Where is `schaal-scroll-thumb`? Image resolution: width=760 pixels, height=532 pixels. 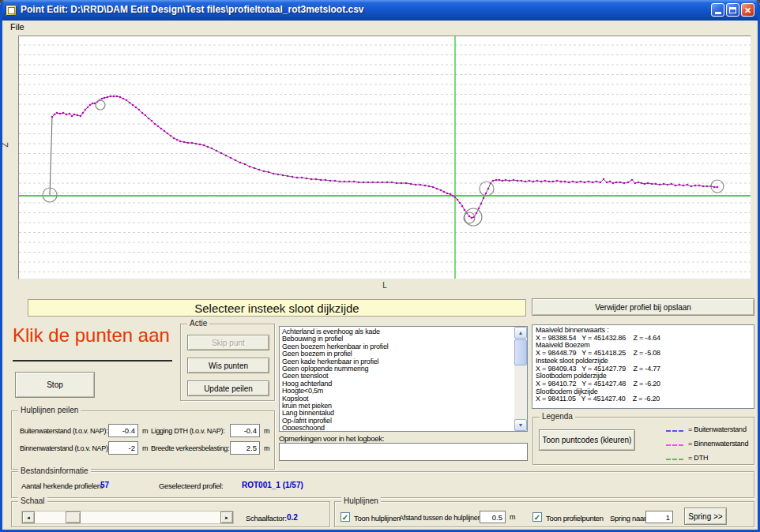 schaal-scroll-thumb is located at coordinates (73, 518).